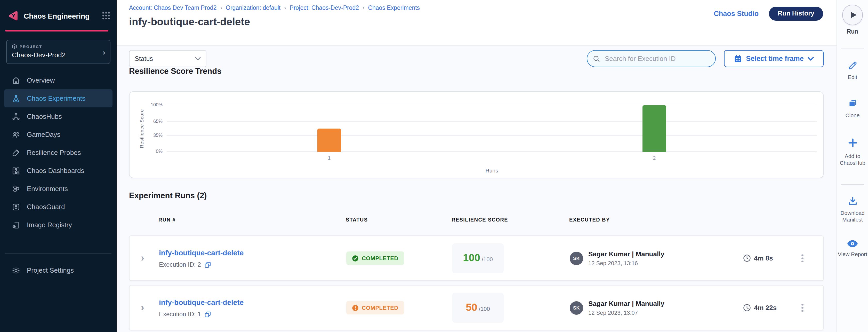 Image resolution: width=868 pixels, height=332 pixels. I want to click on sidebar-item-project-settings: Project Settings, so click(58, 270).